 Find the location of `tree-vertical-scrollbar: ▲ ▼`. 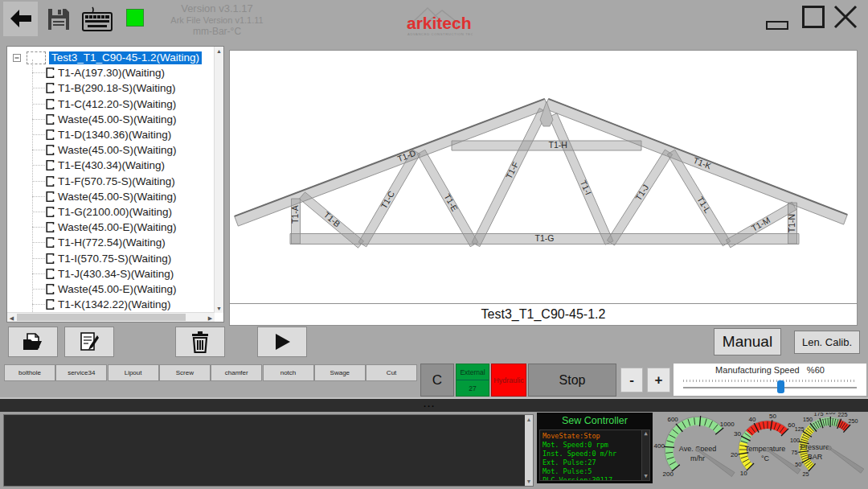

tree-vertical-scrollbar: ▲ ▼ is located at coordinates (219, 180).